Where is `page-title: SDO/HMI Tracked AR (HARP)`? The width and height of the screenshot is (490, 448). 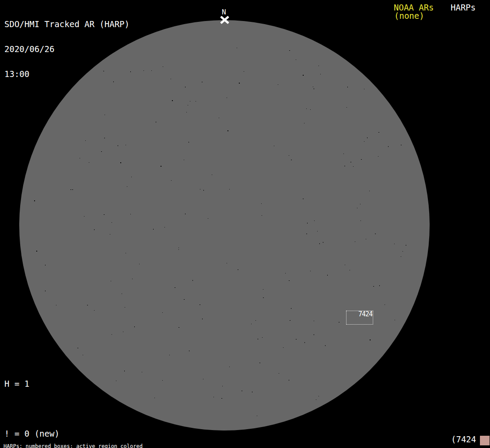
page-title: SDO/HMI Tracked AR (HARP) is located at coordinates (67, 24).